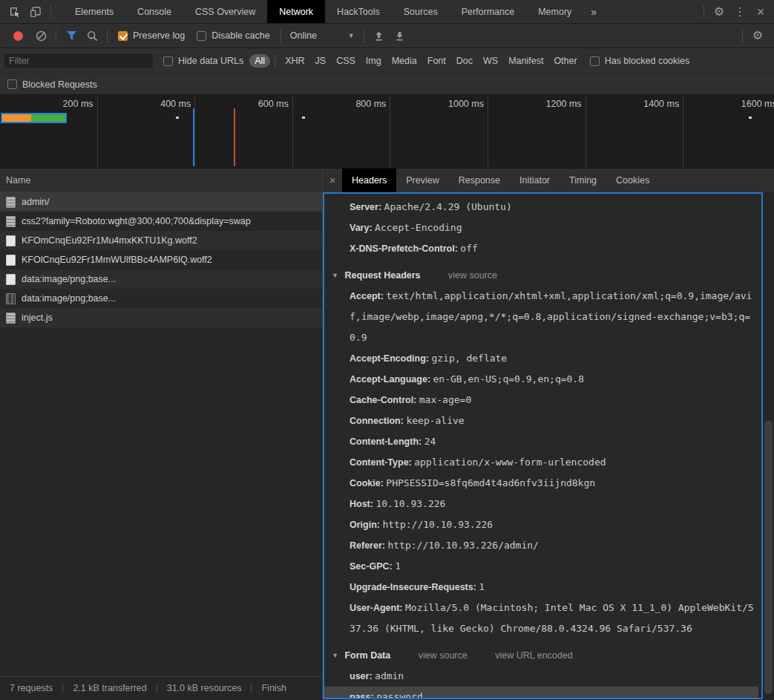  I want to click on panel-tab: Memory, so click(555, 12).